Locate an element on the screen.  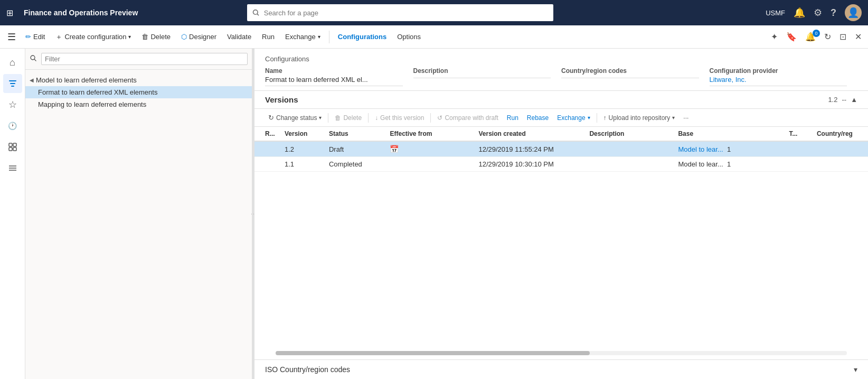
cell-base-1: Model to lear... 1 is located at coordinates (729, 164).